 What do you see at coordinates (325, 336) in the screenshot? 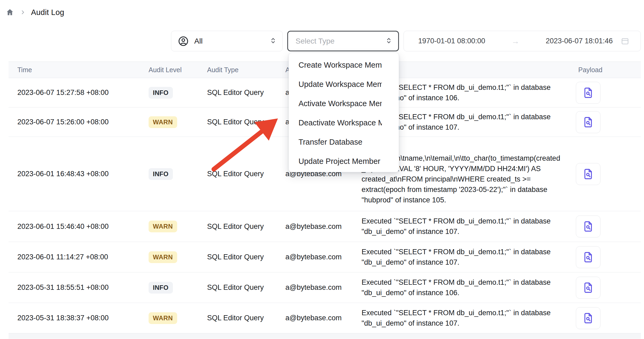
I see `next-row-partial` at bounding box center [325, 336].